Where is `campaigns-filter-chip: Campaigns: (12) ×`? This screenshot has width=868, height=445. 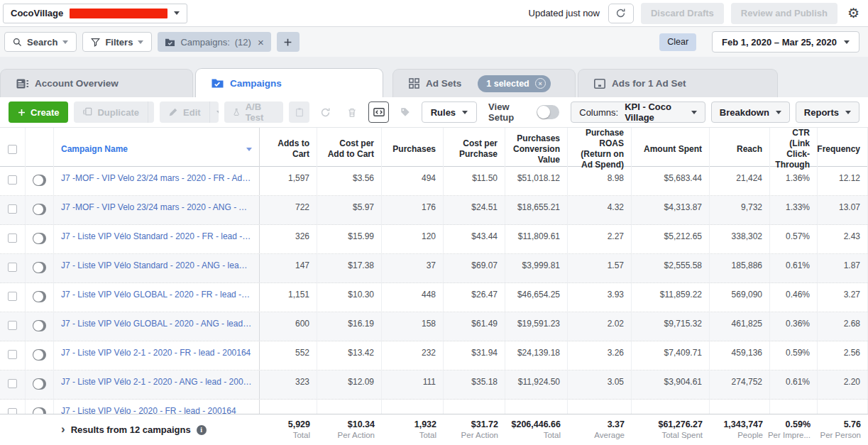 campaigns-filter-chip: Campaigns: (12) × is located at coordinates (214, 42).